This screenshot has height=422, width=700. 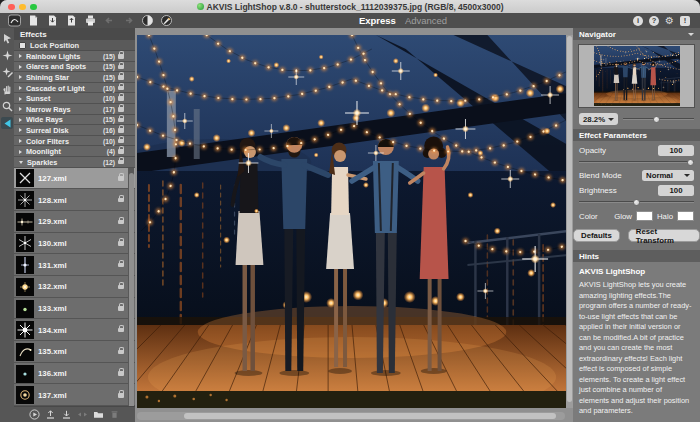 What do you see at coordinates (74, 130) in the screenshot?
I see `effect-group-surreal-disk: Surreal Disk(16)` at bounding box center [74, 130].